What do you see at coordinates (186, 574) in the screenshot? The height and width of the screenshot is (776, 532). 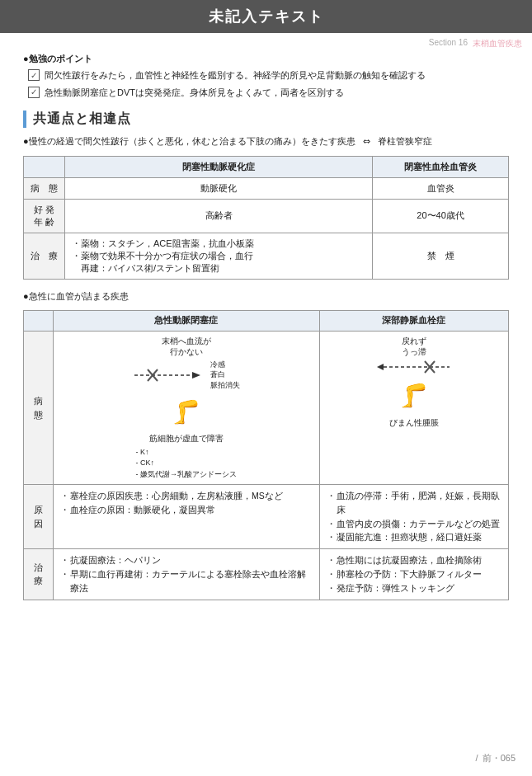 I see `acute-row-2-col1: 抗凝固療法：ヘパリン 早期に血行再建術：カテーテルによる塞栓除去や血栓溶解療法` at bounding box center [186, 574].